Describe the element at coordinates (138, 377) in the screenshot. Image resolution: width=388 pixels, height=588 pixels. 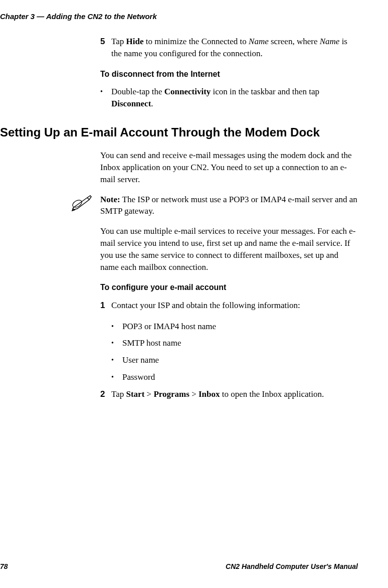
I see `list-text: Password` at that location.